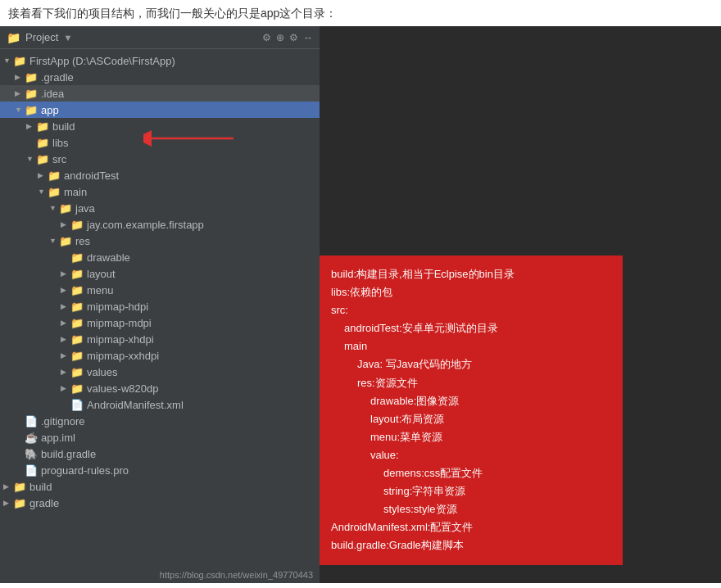  Describe the element at coordinates (160, 274) in the screenshot. I see `tree-item-layout: ▶ 📁 layout` at that location.